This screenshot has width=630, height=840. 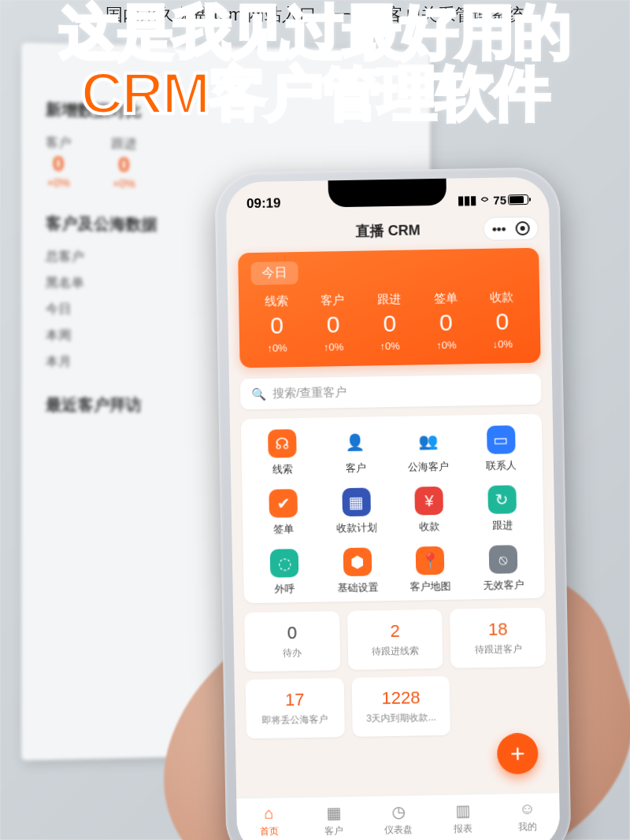 What do you see at coordinates (430, 587) in the screenshot?
I see `module-label: 客户地图` at bounding box center [430, 587].